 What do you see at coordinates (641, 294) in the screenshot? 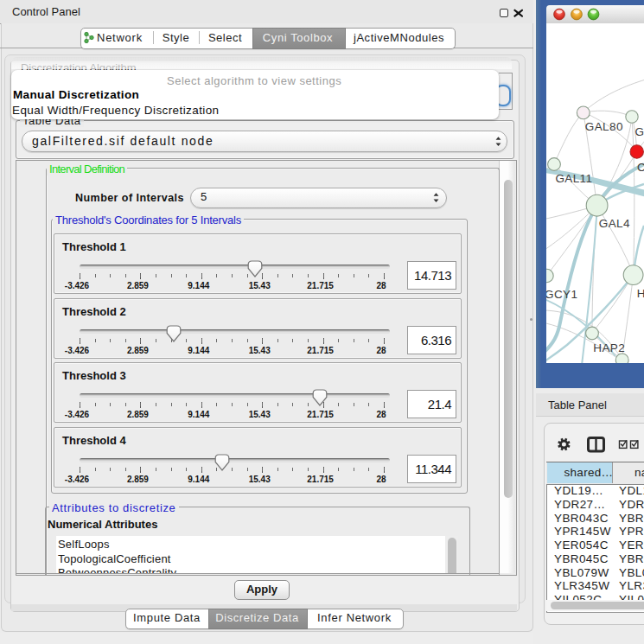
I see `svg-text: H` at bounding box center [641, 294].